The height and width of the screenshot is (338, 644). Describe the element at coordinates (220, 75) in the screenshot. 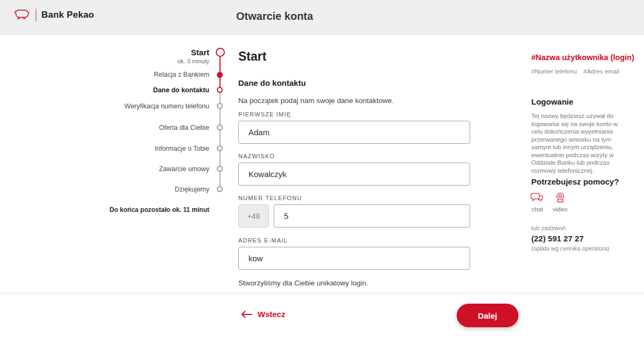

I see `step-dot-relacja-completed` at that location.